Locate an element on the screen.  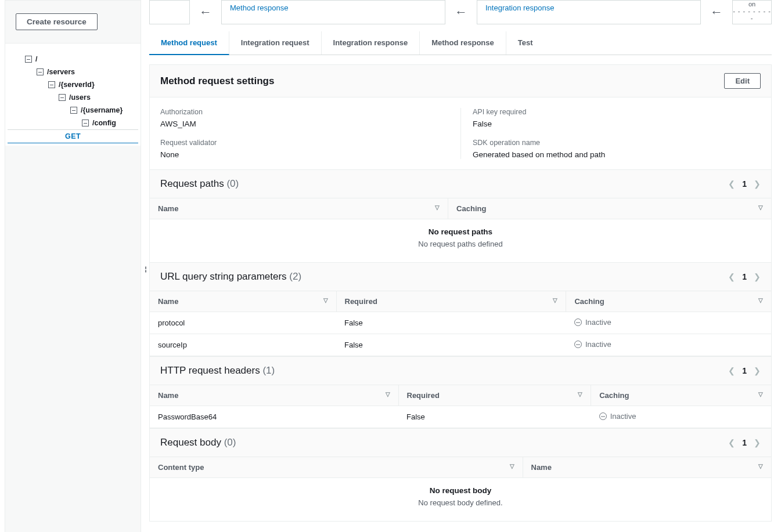
flow-endpoint-box: on - - - - - - - - - is located at coordinates (752, 12).